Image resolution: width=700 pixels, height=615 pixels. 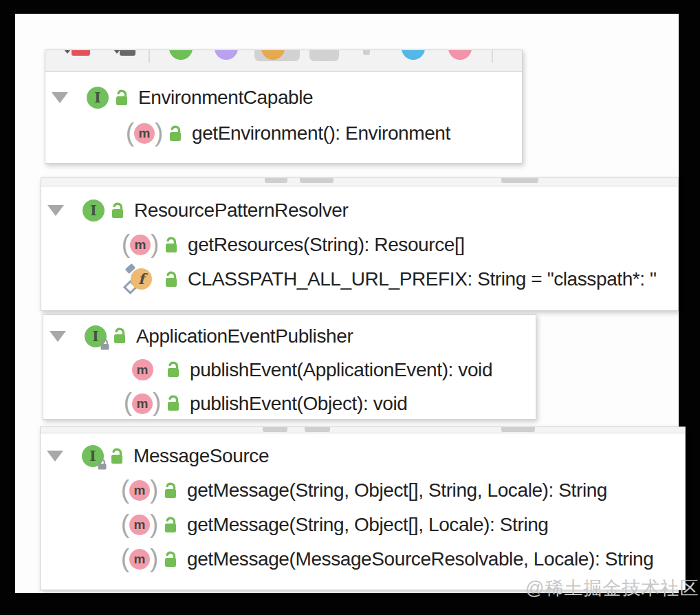 I want to click on tree-row-method: ( m ) getMessage(String, Object[], Strin…, so click(x=363, y=490).